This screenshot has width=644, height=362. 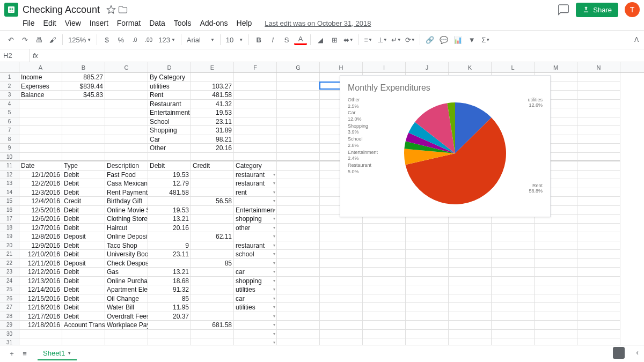 What do you see at coordinates (10, 228) in the screenshot?
I see `row-header-18: 18` at bounding box center [10, 228].